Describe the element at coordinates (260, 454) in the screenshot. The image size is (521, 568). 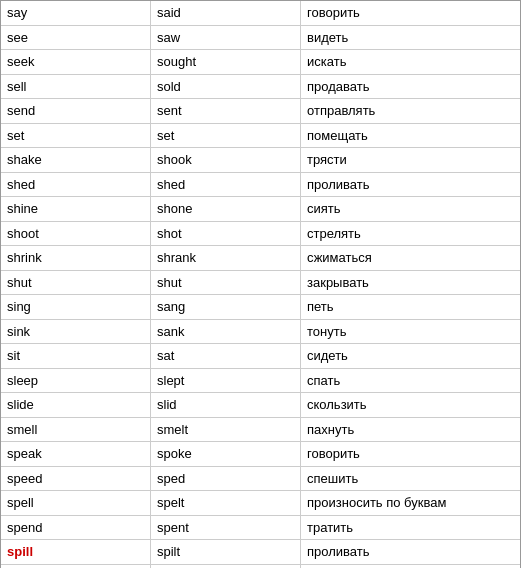
I see `table-row: speakspokeговорить` at that location.